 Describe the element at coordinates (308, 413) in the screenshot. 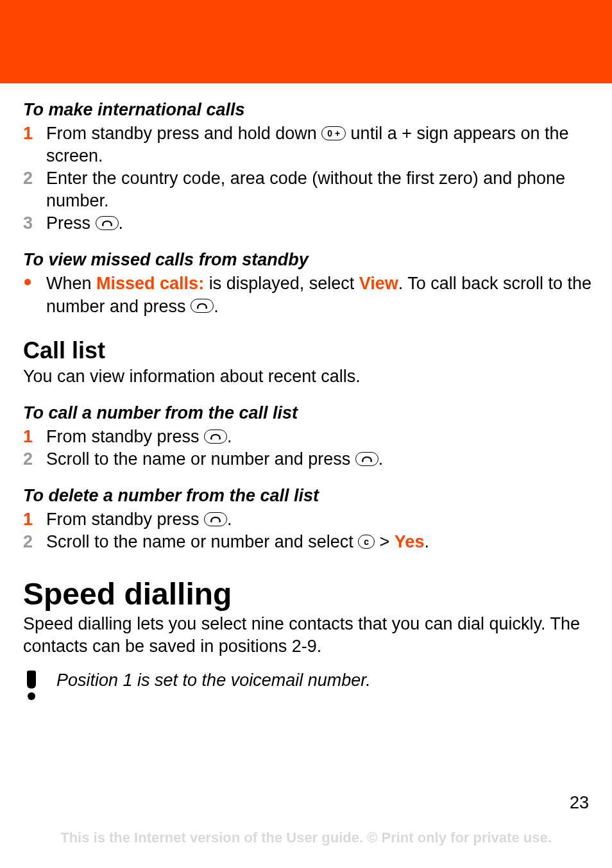

I see `subheading-call-from-list: To call a number from the call list` at that location.